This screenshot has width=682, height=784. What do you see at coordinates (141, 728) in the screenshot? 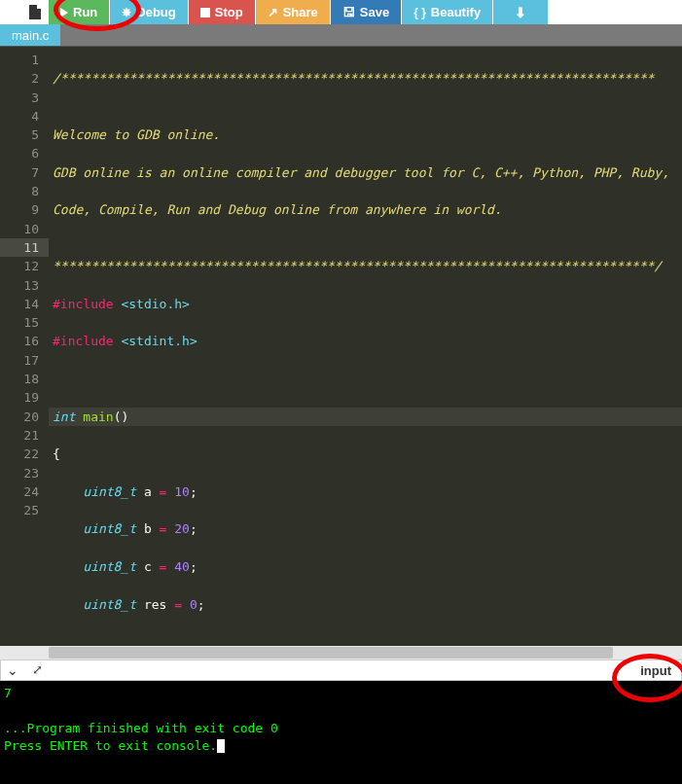
I see `terminal-line: ...Program finished with exit code 0` at bounding box center [141, 728].